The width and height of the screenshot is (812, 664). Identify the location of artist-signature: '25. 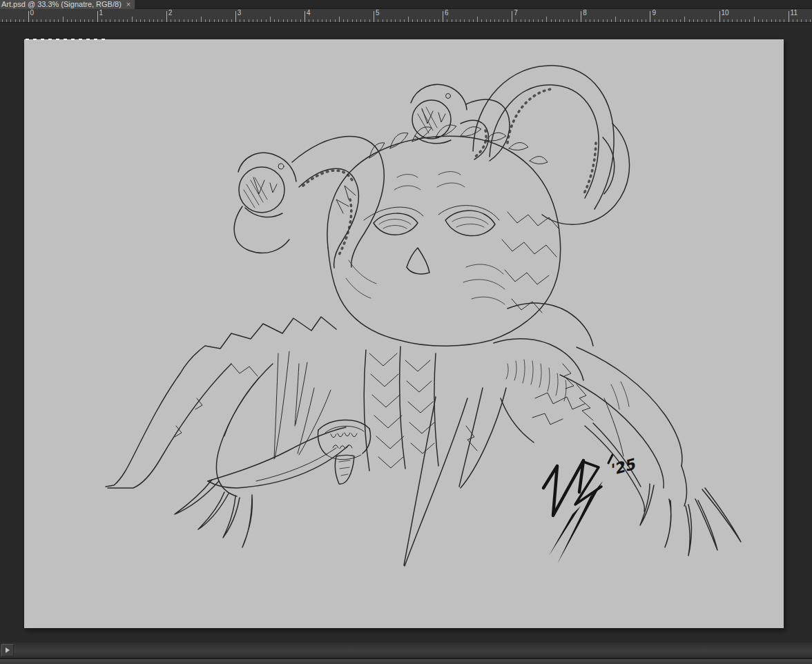
(591, 509).